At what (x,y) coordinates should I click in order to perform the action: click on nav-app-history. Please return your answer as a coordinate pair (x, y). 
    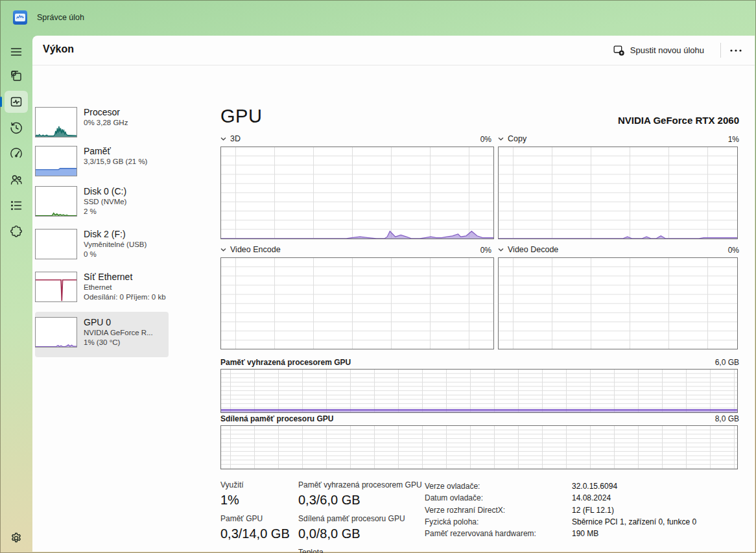
    Looking at the image, I should click on (16, 128).